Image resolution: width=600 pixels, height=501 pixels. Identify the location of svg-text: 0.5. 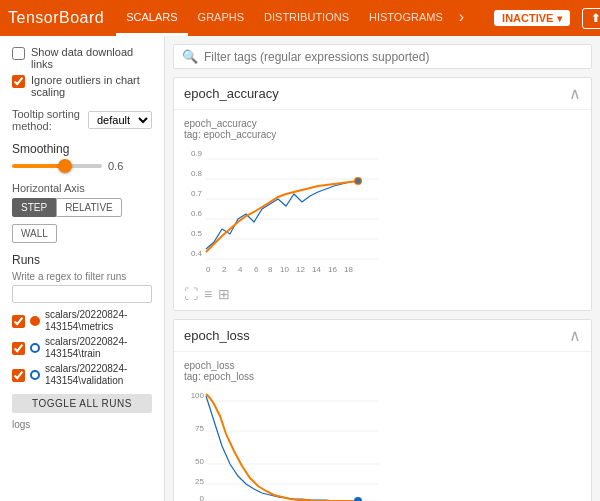
(197, 234).